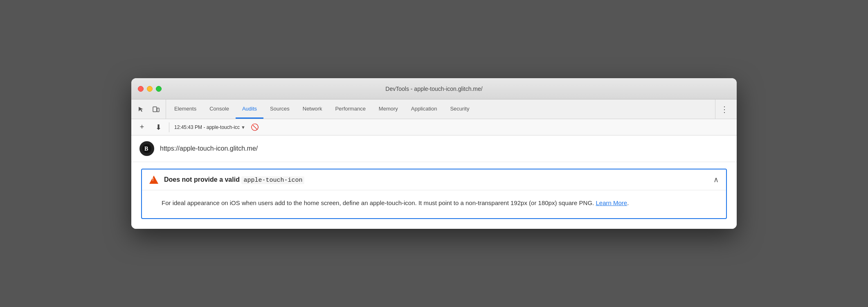 This screenshot has height=307, width=868. What do you see at coordinates (378, 203) in the screenshot?
I see `audit-body-text: For ideal appearance on iOS when users a…` at bounding box center [378, 203].